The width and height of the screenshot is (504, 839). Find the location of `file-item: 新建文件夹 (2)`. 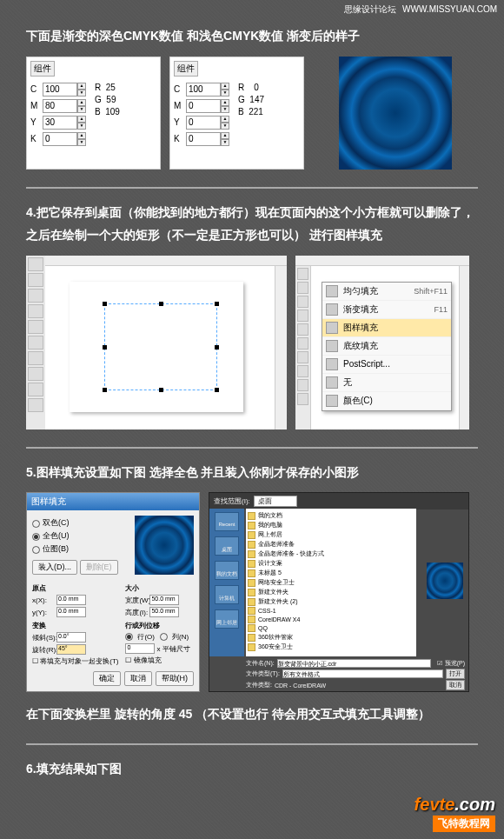

file-item: 新建文件夹 (2) is located at coordinates (331, 602).